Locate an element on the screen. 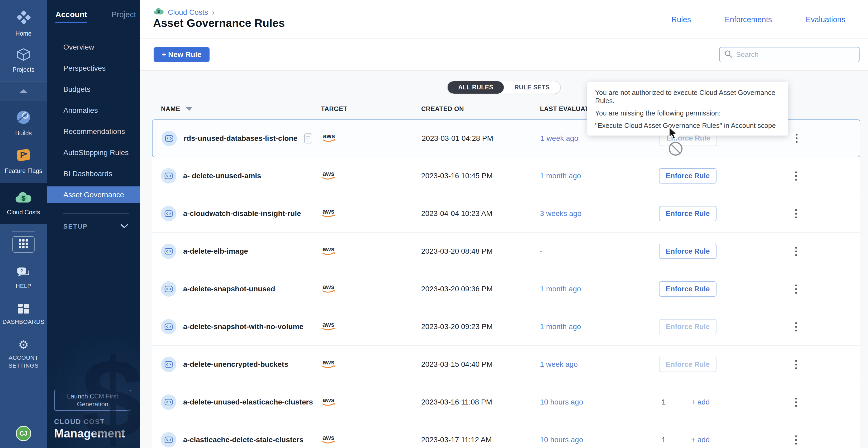 This screenshot has height=448, width=868. created-on-value: 2023-03-16 10:45 PM is located at coordinates (475, 176).